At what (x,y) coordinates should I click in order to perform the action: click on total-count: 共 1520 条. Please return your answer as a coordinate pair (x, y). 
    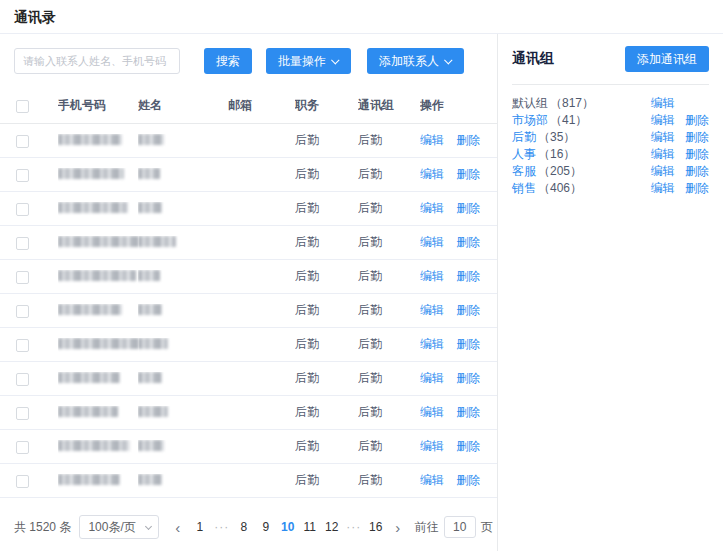
    Looking at the image, I should click on (42, 528).